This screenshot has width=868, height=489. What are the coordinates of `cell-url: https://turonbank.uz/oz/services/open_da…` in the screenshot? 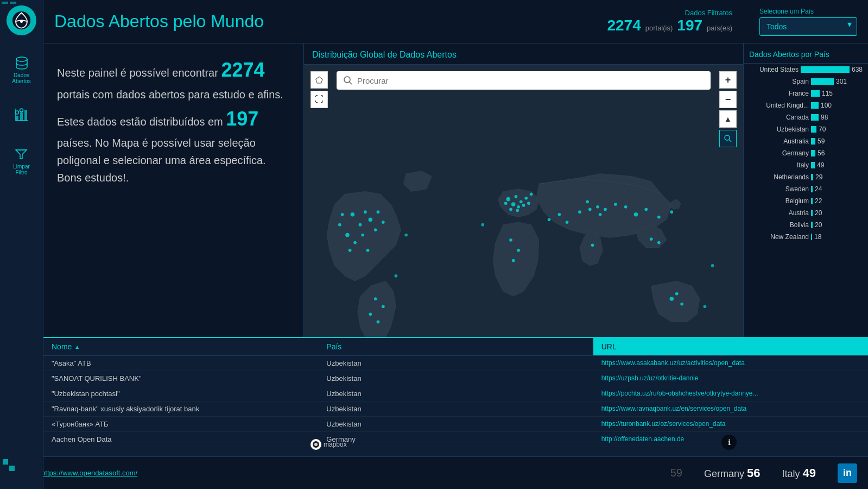 It's located at (731, 424).